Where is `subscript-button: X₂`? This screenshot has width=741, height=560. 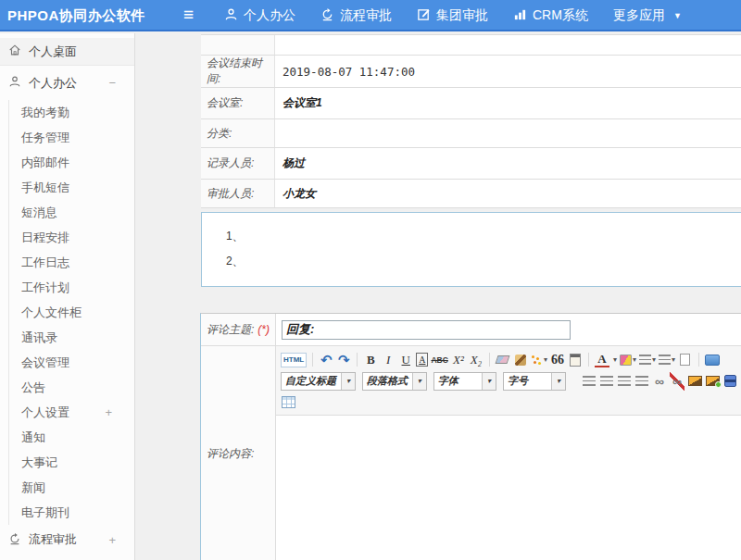 subscript-button: X₂ is located at coordinates (476, 360).